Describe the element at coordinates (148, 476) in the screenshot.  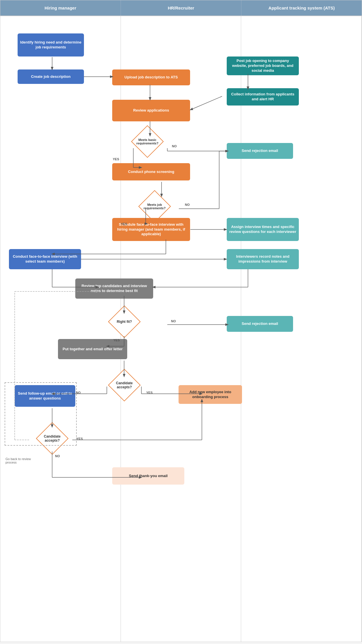
I see `send-thankyou-box: Send thank-you email` at that location.